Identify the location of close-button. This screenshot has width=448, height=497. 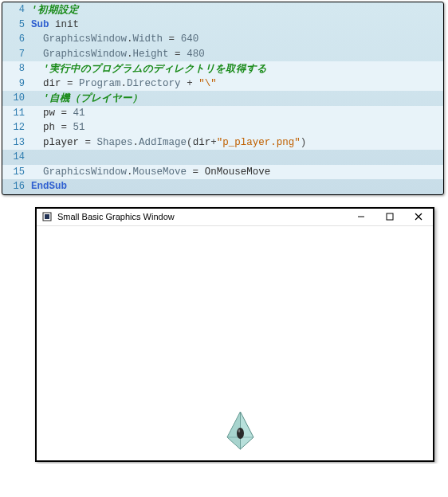
(419, 217).